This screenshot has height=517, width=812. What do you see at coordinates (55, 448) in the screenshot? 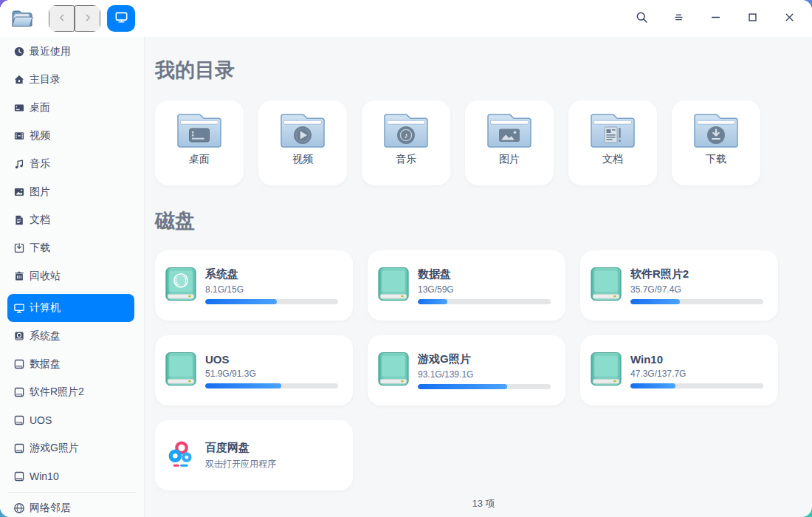
I see `sidebar-item-label: 游戏G照片` at bounding box center [55, 448].